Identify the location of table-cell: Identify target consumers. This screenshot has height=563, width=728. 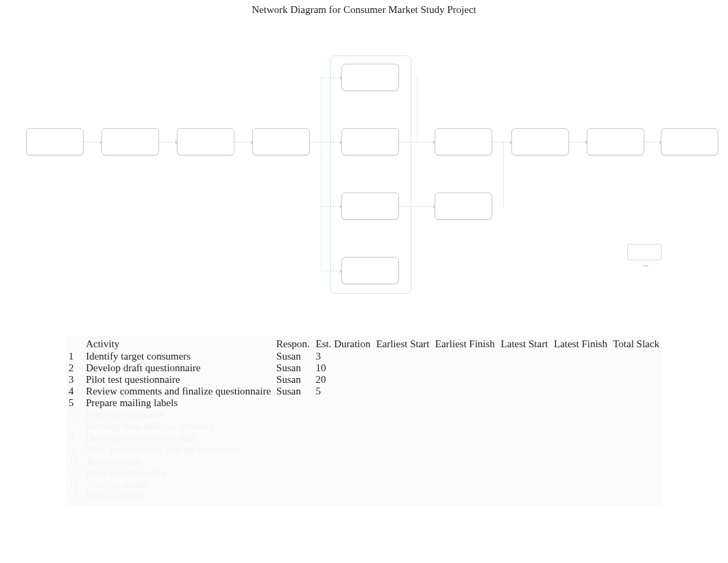
(178, 356).